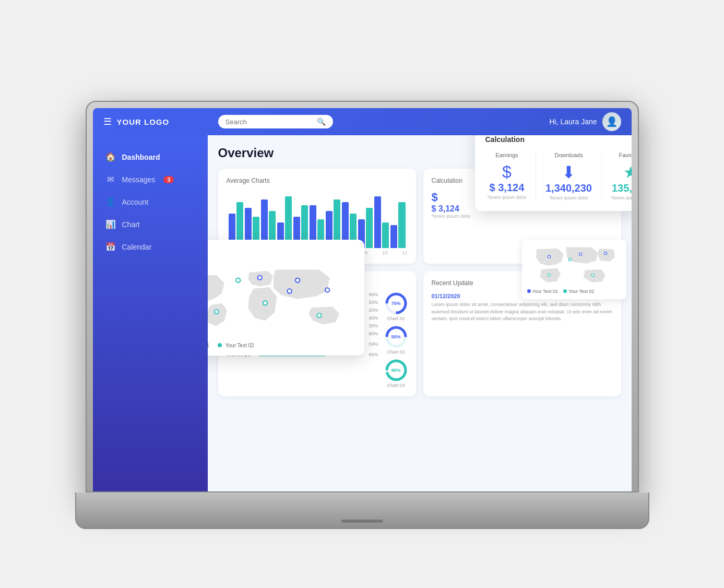 The width and height of the screenshot is (724, 588). Describe the element at coordinates (574, 291) in the screenshot. I see `second-map-legend: Your Text 01 Your Text 02` at that location.